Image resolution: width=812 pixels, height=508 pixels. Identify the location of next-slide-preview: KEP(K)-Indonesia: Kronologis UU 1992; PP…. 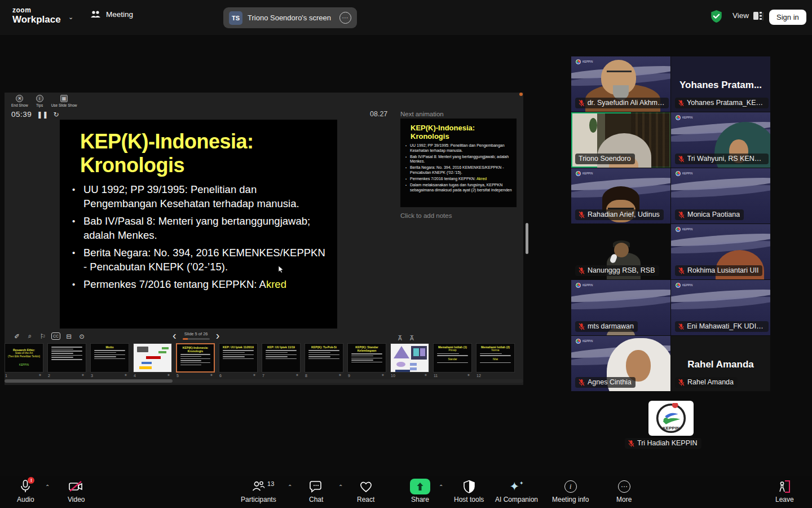
(458, 163).